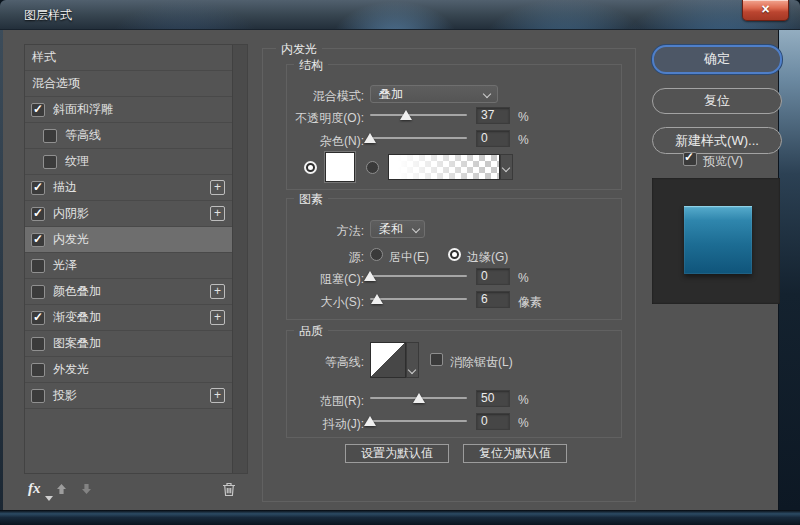 The height and width of the screenshot is (525, 800). What do you see at coordinates (717, 101) in the screenshot?
I see `reset-button: 复位` at bounding box center [717, 101].